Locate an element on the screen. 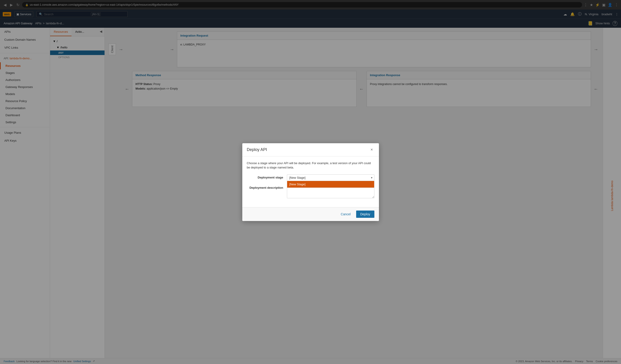  modal-title: Deploy API is located at coordinates (257, 150).